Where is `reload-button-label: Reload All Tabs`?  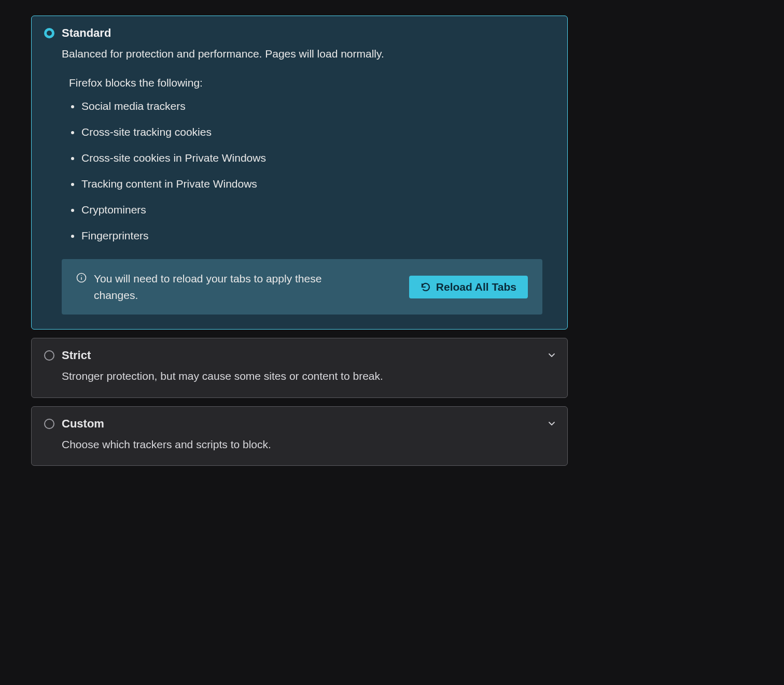
reload-button-label: Reload All Tabs is located at coordinates (476, 287).